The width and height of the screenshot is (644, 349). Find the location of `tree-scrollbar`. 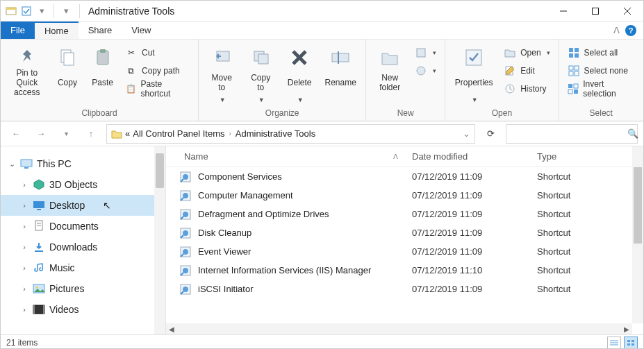

tree-scrollbar is located at coordinates (160, 240).